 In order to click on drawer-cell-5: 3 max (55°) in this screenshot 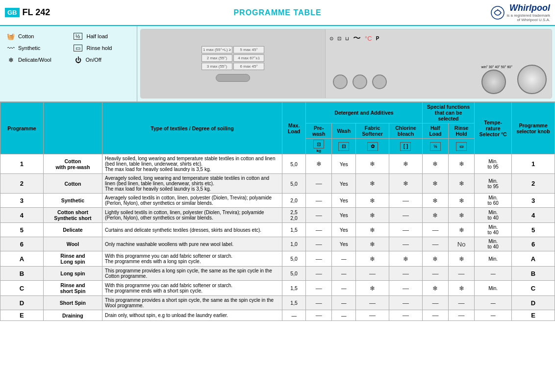, I will do `click(217, 67)`.